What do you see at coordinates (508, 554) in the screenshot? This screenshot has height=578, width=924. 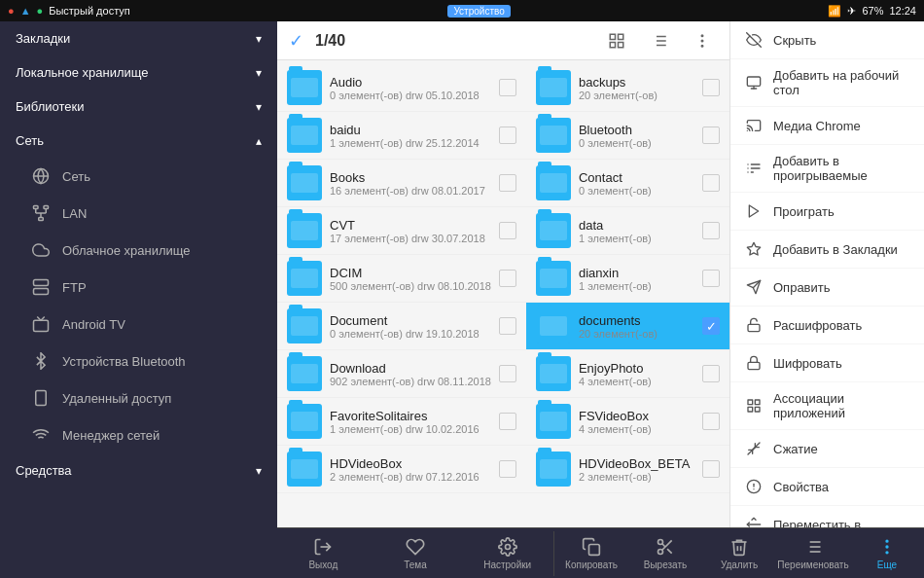 I see `settings-button: Настройки` at bounding box center [508, 554].